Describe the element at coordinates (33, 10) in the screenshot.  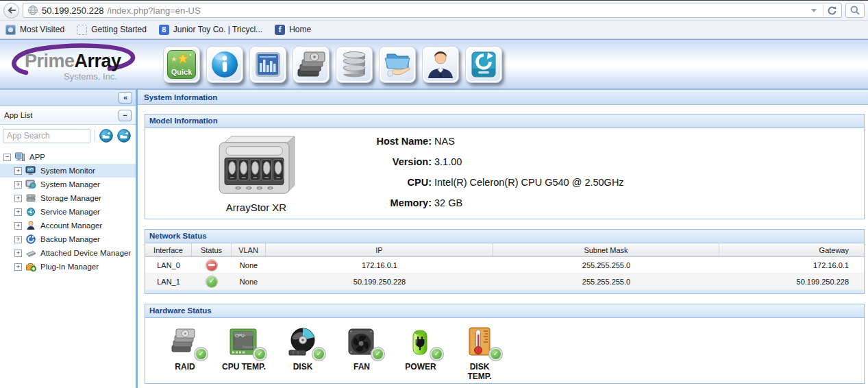
I see `site-globe-icon` at that location.